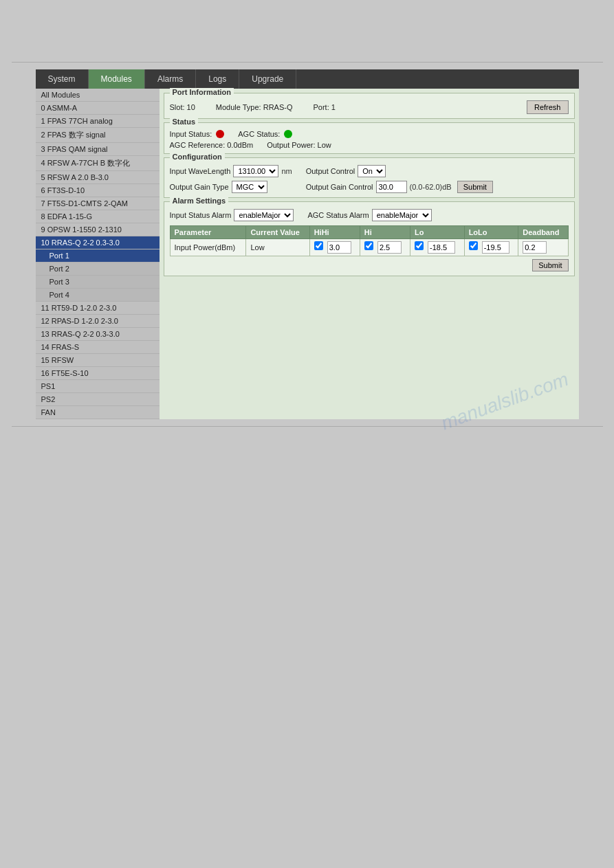  Describe the element at coordinates (325, 107) in the screenshot. I see `port-label: Port: 1` at that location.